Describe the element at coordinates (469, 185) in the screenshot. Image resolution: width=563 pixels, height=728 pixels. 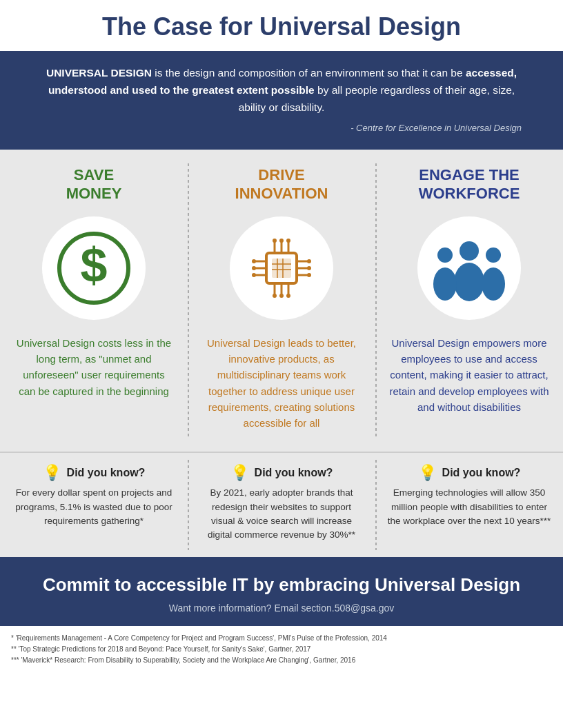
I see `engage-workforce-title: ENGAGE THEWORKFORCE` at that location.